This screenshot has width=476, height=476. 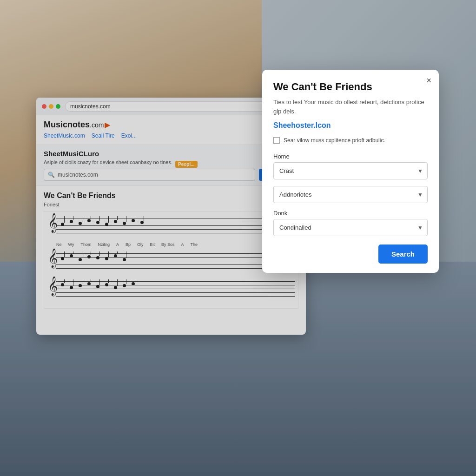 I want to click on modal-field-donk-label: Donk, so click(x=350, y=213).